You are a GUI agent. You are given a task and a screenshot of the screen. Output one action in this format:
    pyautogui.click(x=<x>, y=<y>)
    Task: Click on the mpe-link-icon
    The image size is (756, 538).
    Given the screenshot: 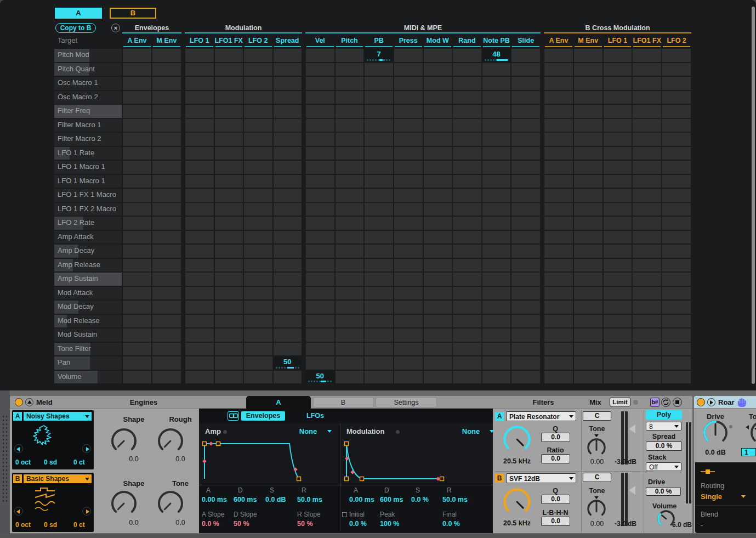 What is the action you would take?
    pyautogui.click(x=234, y=416)
    